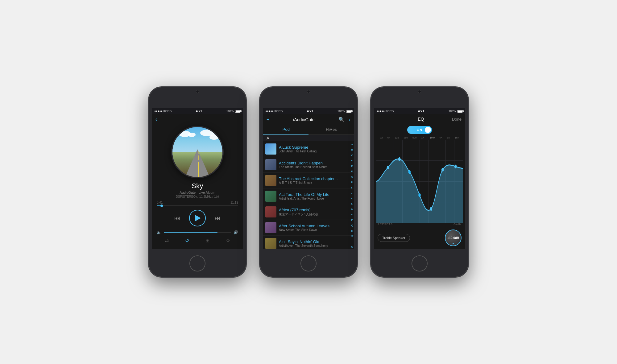 This screenshot has height=364, width=617. I want to click on alpha-j: J, so click(352, 193).